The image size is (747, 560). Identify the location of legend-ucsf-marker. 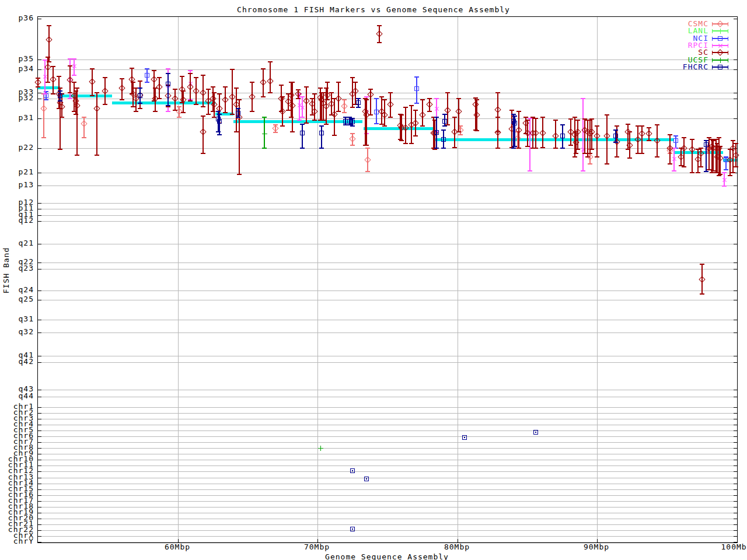
(720, 61).